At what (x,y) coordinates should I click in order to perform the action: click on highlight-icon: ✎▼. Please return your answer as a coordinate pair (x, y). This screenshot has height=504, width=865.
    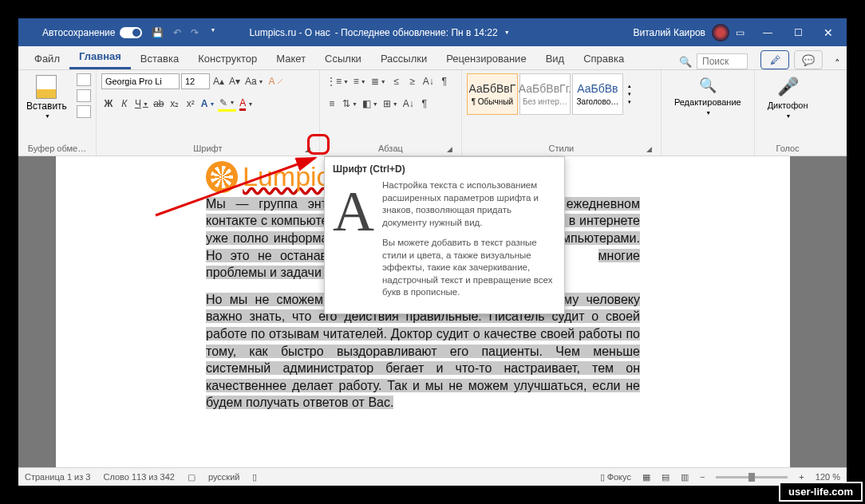
    Looking at the image, I should click on (227, 104).